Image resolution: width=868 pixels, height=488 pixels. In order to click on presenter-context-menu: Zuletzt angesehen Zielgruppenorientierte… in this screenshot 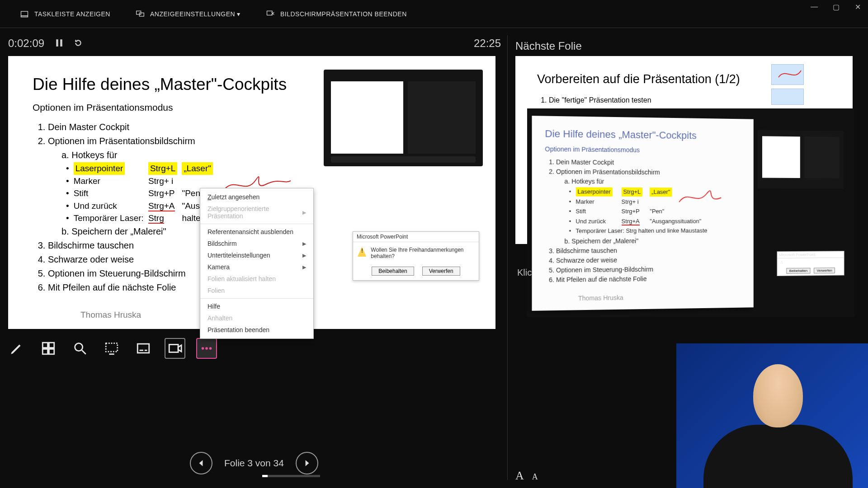, I will do `click(257, 263)`.